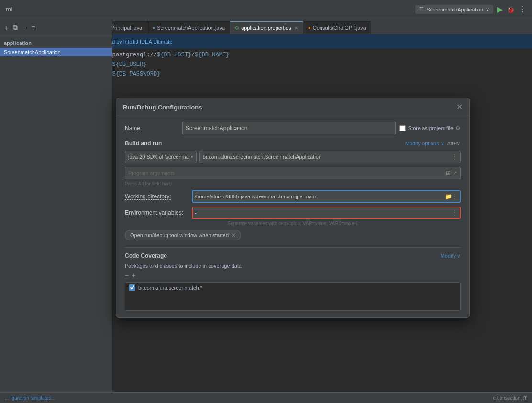  Describe the element at coordinates (192, 157) in the screenshot. I see `sdk-chevron-icon: ▾` at that location.